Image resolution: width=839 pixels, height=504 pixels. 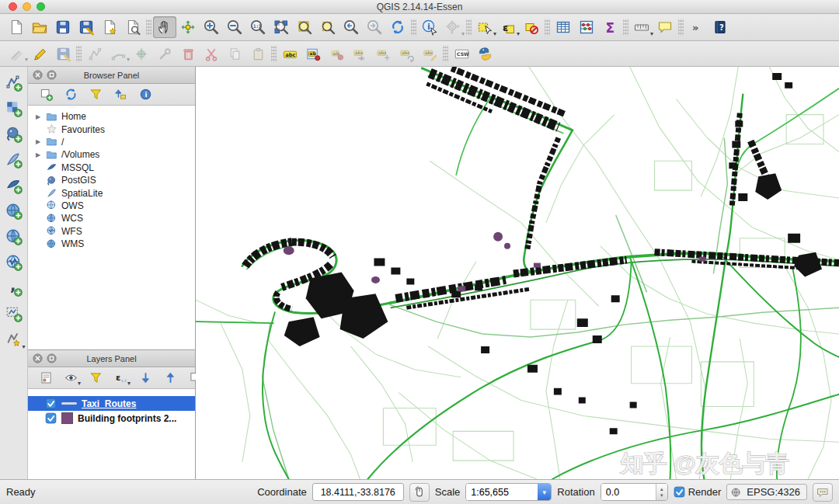 I want to click on render-checkbox, so click(x=679, y=492).